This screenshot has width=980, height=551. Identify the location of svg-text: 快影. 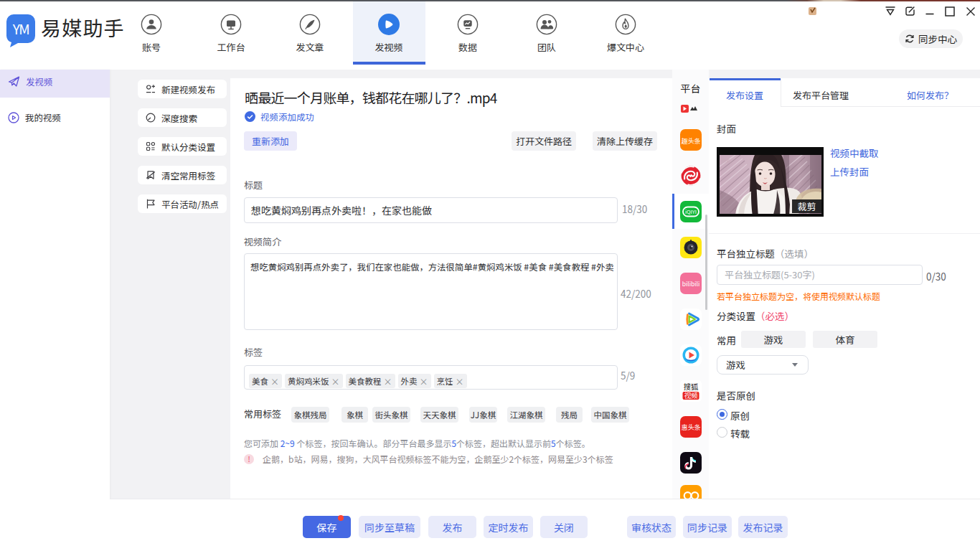
(727, 161).